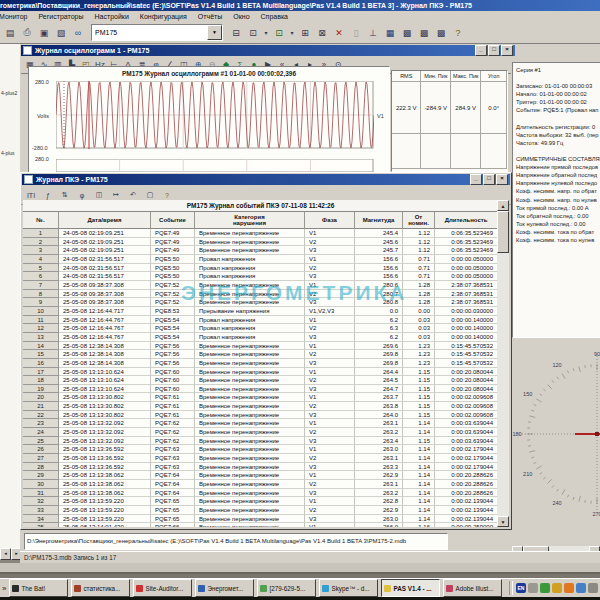 The height and width of the screenshot is (600, 600). Describe the element at coordinates (260, 276) in the screenshot. I see `table-row: 624-05-08 02:31:56.517PQE5:50Провал напр…` at that location.